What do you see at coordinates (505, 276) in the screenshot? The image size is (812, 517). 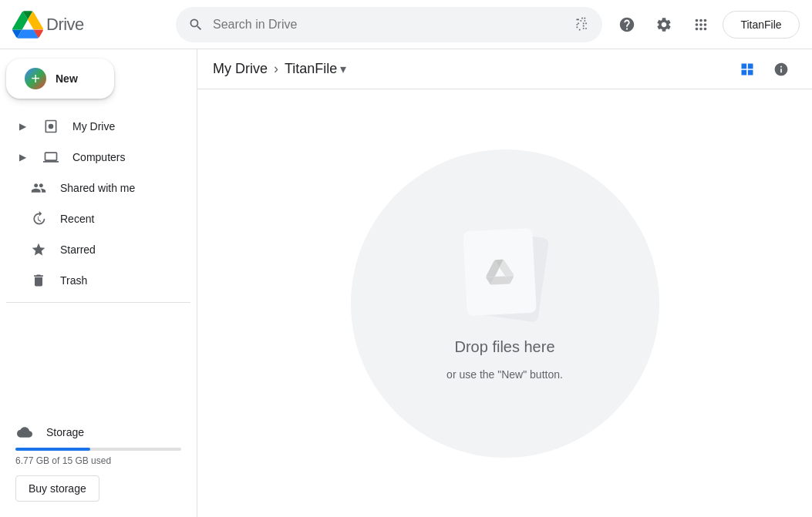 I see `drop-illustration` at bounding box center [505, 276].